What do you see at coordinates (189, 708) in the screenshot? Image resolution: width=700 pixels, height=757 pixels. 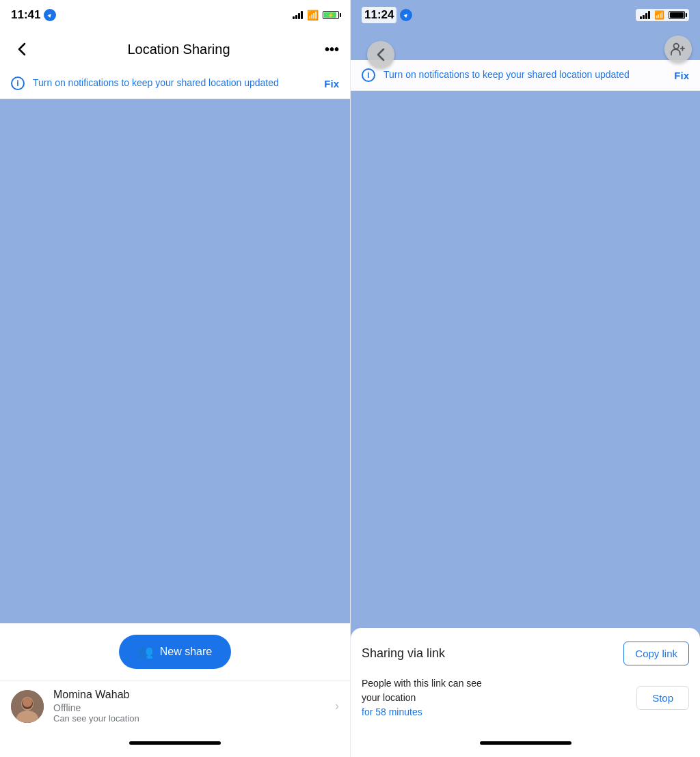 I see `contact-status: Offline` at bounding box center [189, 708].